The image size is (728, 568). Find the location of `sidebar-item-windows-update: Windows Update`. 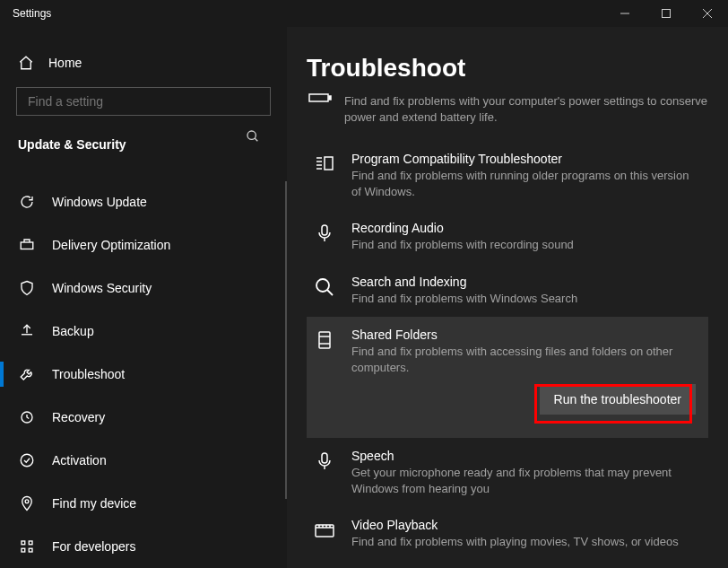

sidebar-item-windows-update: Windows Update is located at coordinates (143, 202).